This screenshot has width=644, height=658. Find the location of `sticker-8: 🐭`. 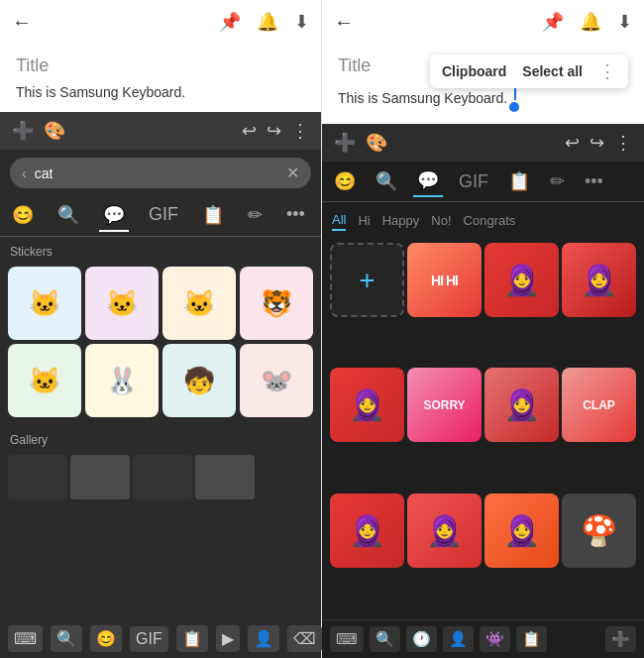

sticker-8: 🐭 is located at coordinates (276, 381).